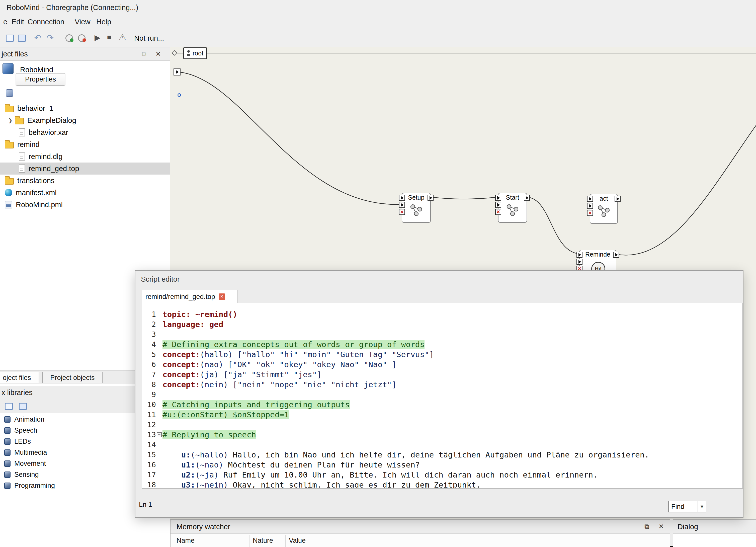 The height and width of the screenshot is (547, 756). I want to click on line-number: 11, so click(149, 415).